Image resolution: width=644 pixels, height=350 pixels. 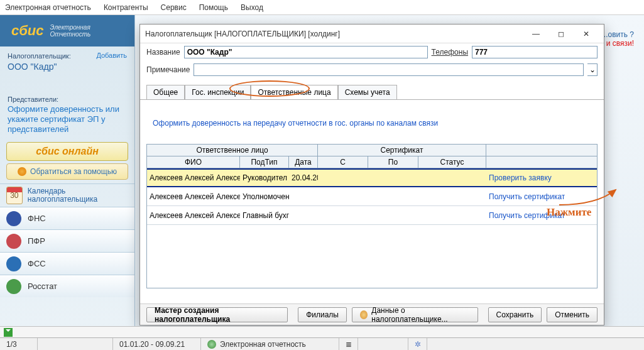 I want to click on create-poa-link: Оформить доверенность на передачу отчетн…, so click(x=375, y=123).